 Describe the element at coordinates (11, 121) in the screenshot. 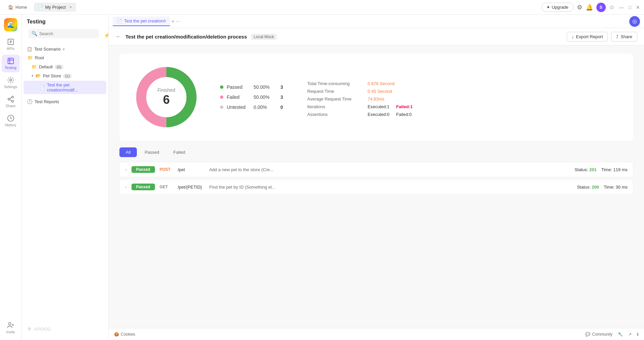

I see `sidebar-item-history: History` at that location.